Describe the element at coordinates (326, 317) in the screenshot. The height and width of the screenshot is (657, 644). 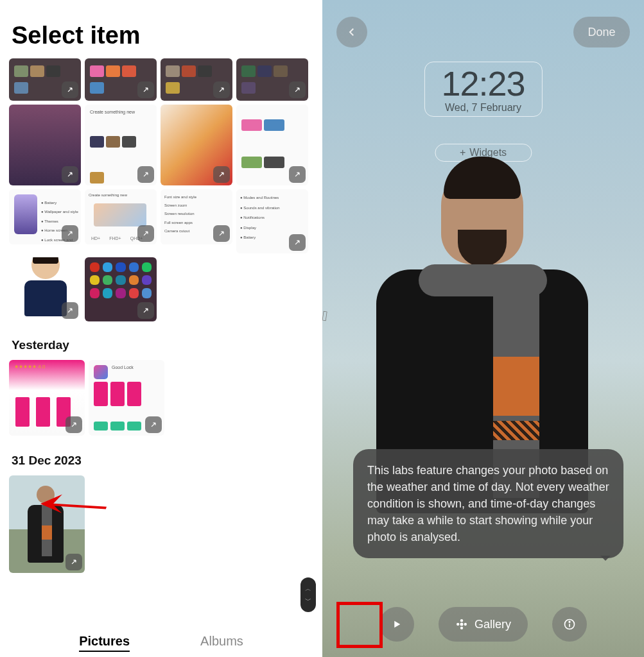
I see `bird-decoration: 𓅯` at that location.